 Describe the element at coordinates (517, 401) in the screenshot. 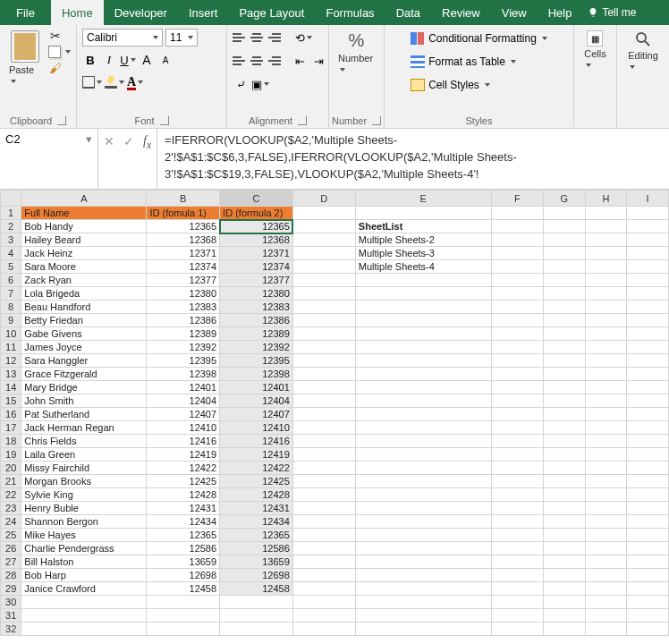

I see `cell-F15` at that location.